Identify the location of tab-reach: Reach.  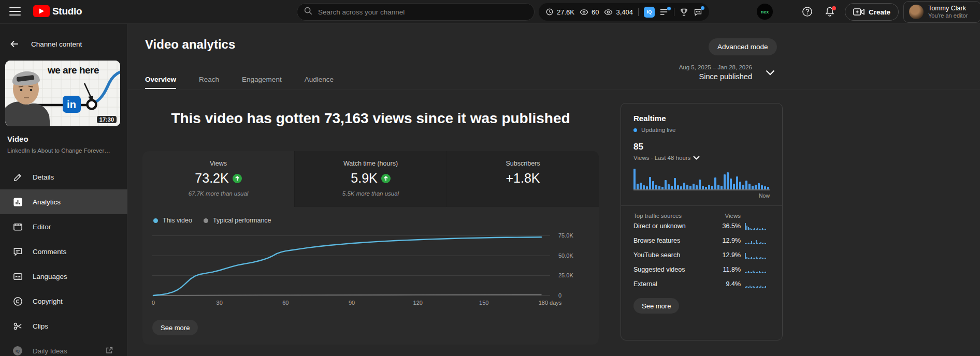
(209, 83).